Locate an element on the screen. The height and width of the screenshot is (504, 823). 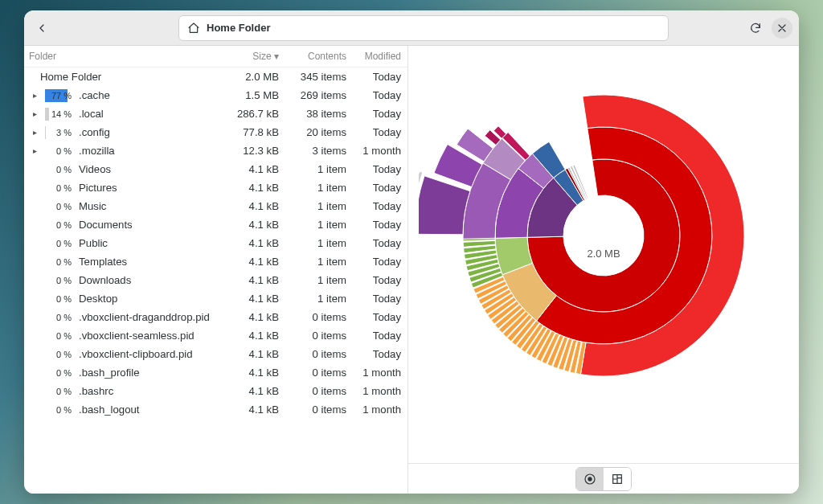
col-header-folder: Folder is located at coordinates (127, 56).